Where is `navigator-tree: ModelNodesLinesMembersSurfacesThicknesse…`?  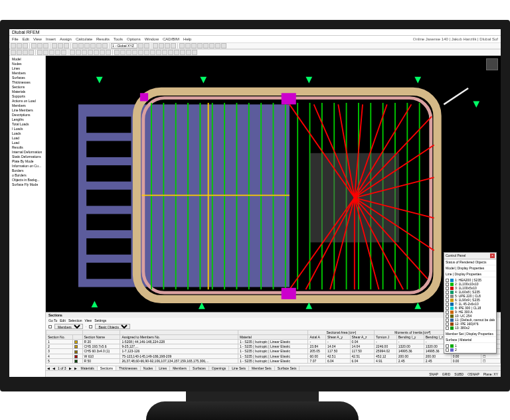
navigator-tree: ModelNodesLinesMembersSurfacesThicknesse… is located at coordinates (28, 216).